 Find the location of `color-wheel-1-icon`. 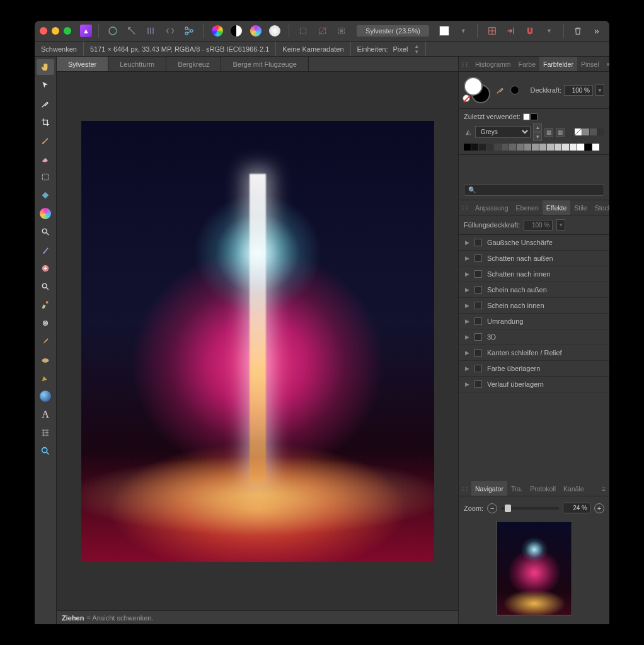

color-wheel-1-icon is located at coordinates (217, 31).